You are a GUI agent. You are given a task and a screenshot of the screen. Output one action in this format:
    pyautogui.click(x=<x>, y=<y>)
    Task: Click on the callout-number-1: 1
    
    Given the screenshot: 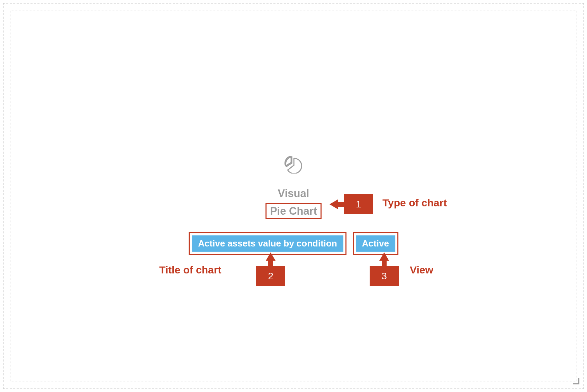 What is the action you would take?
    pyautogui.click(x=359, y=204)
    